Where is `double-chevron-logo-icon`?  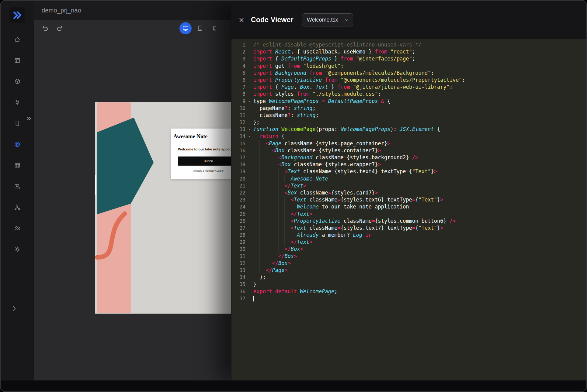 double-chevron-logo-icon is located at coordinates (17, 15).